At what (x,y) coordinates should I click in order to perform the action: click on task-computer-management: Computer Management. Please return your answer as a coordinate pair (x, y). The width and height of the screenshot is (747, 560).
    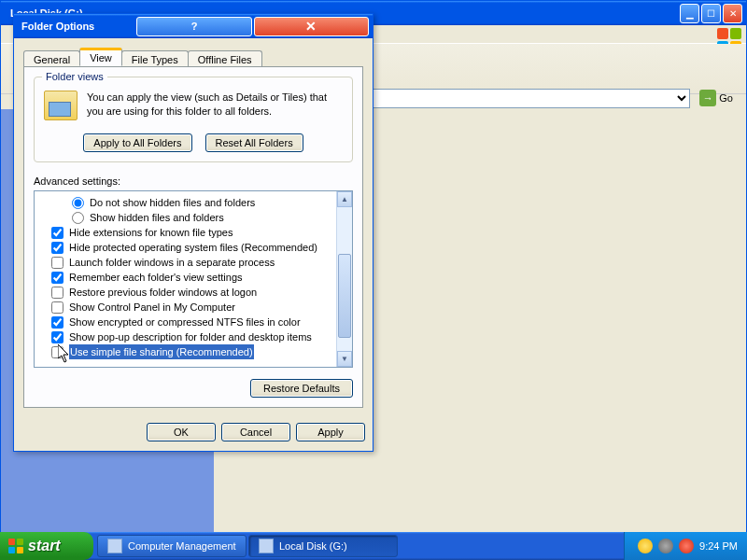
    Looking at the image, I should click on (172, 546).